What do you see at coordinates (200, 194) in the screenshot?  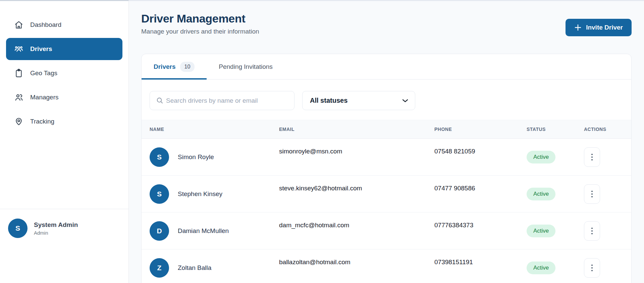 I see `driver-name: Stephen Kinsey` at bounding box center [200, 194].